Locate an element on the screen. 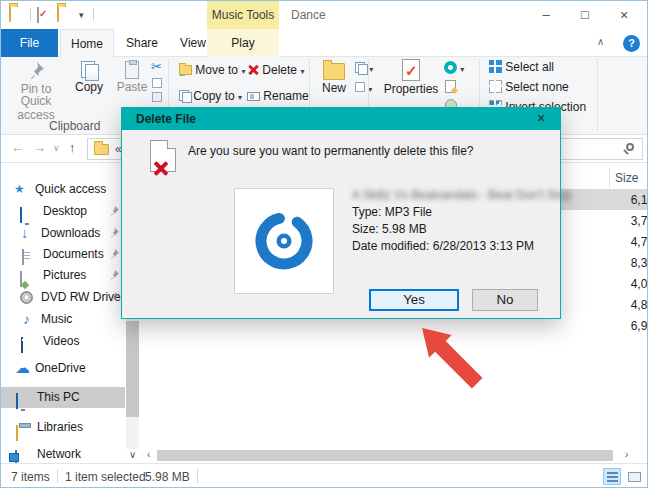  sidebar-item-downloads: ↓ Downloads is located at coordinates (63, 234).